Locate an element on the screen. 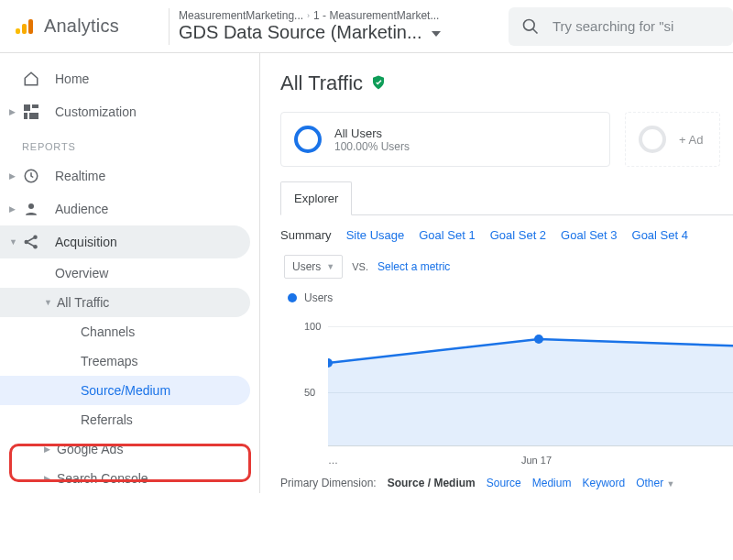 This screenshot has width=733, height=560. y-tick-50: 50 is located at coordinates (310, 392).